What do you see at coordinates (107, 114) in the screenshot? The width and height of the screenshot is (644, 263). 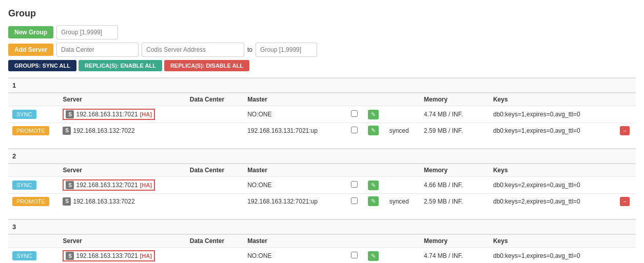 I see `server-address: 192.168.163.131:7021` at bounding box center [107, 114].